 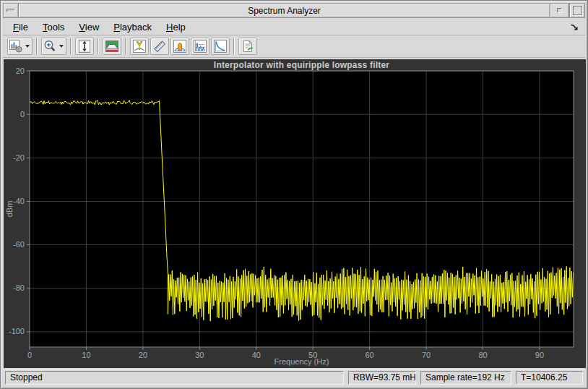 What do you see at coordinates (574, 27) in the screenshot?
I see `dock-button` at bounding box center [574, 27].